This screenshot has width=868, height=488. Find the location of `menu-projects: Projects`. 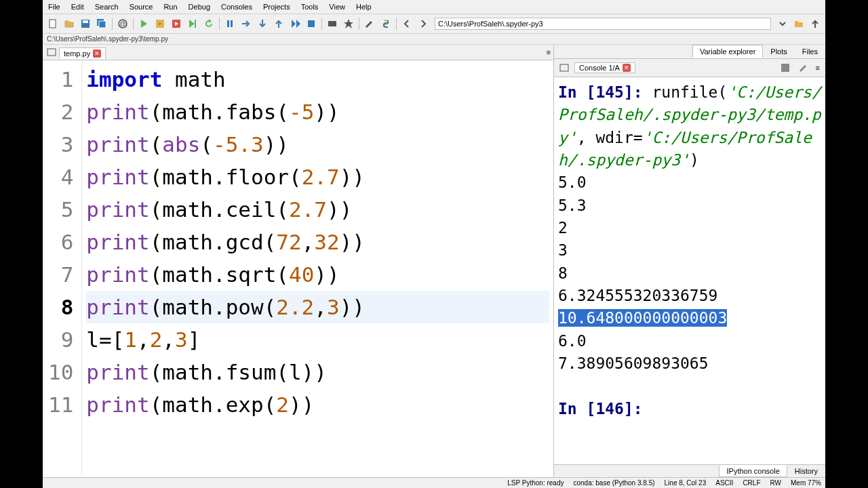

menu-projects: Projects is located at coordinates (277, 7).